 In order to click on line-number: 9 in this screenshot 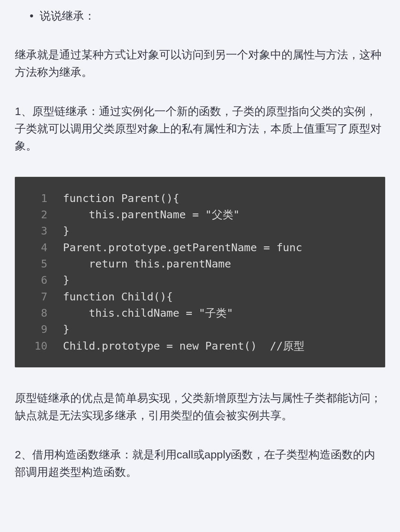, I will do `click(39, 329)`.